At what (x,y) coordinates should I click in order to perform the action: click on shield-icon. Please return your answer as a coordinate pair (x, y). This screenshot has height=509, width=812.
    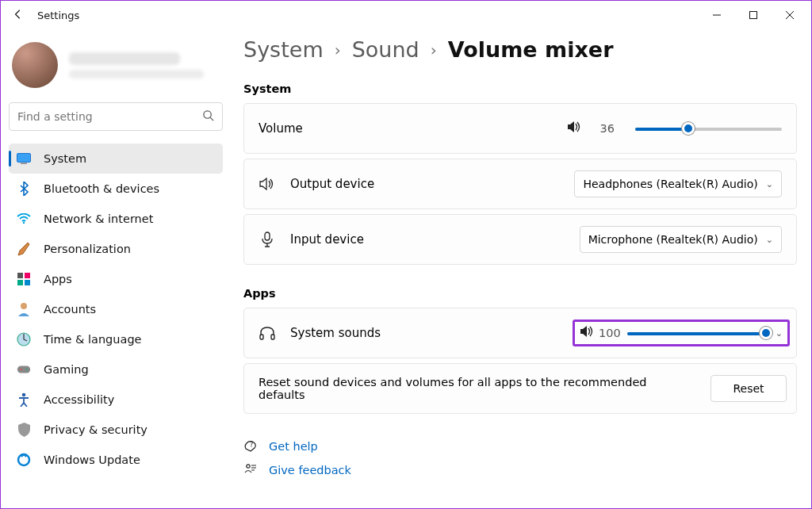
    Looking at the image, I should click on (24, 430).